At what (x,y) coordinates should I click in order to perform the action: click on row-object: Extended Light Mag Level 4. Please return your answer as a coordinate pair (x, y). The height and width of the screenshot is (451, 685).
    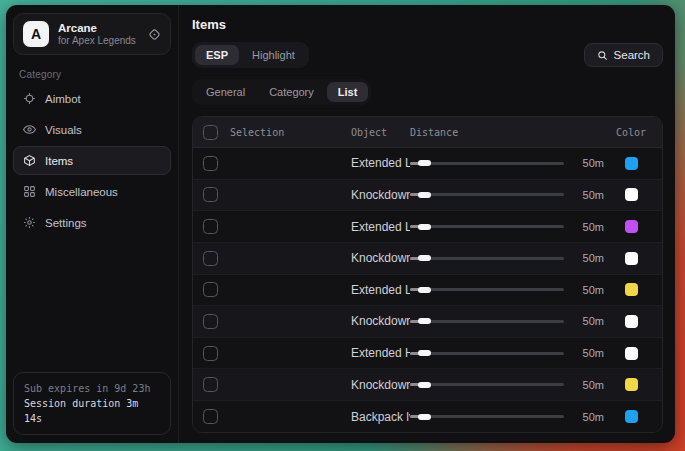
    Looking at the image, I should click on (380, 290).